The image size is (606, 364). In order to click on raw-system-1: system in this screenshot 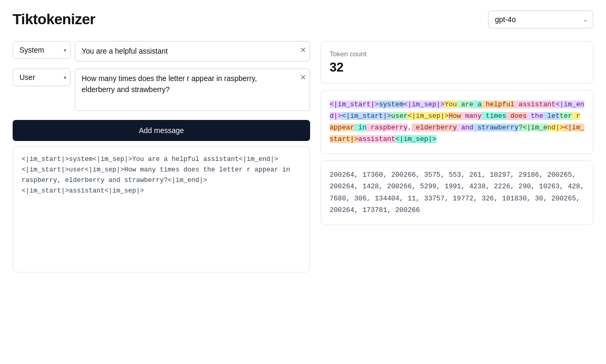, I will do `click(81, 159)`.